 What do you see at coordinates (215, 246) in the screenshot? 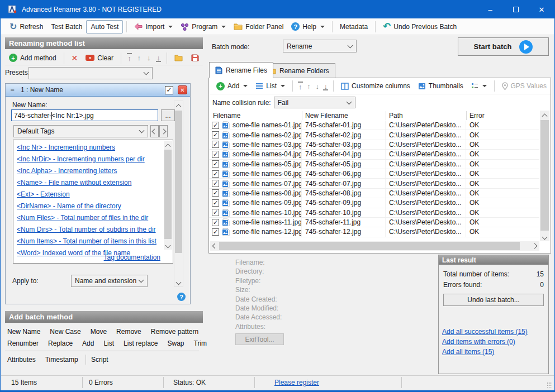
I see `scroll-left-icon` at bounding box center [215, 246].